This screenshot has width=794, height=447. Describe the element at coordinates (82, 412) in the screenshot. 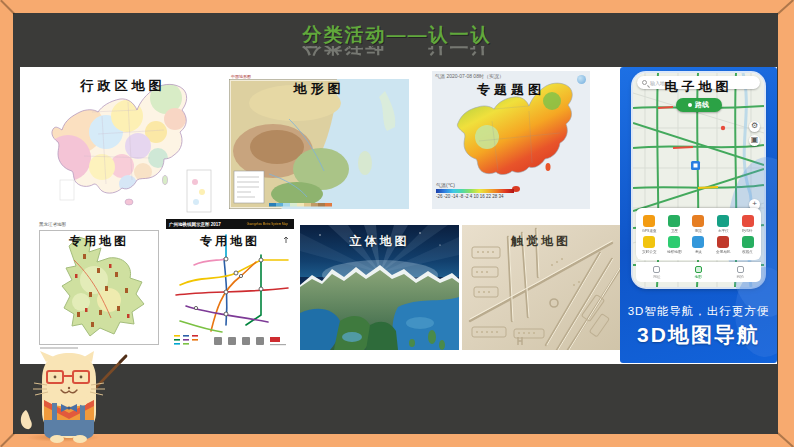

I see `cat-suspender-right` at that location.